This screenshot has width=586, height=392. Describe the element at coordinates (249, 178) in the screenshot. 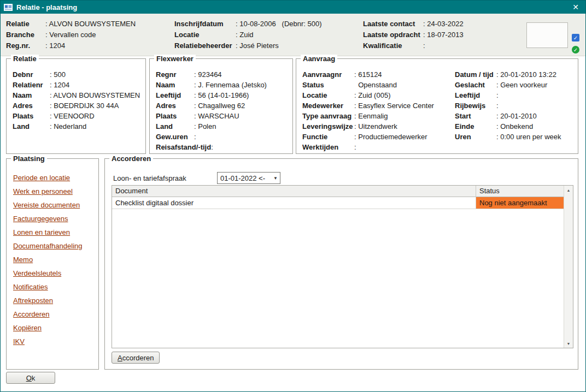

I see `loon-tariefafspraak-select: 01-01-2022 <- ▼` at that location.